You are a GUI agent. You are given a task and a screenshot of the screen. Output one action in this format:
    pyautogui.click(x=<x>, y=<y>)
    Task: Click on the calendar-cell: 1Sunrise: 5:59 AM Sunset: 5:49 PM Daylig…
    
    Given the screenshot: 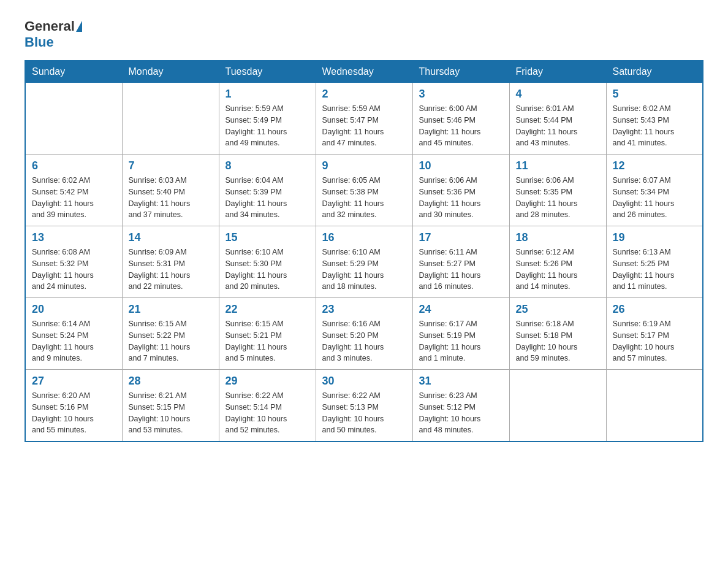 What is the action you would take?
    pyautogui.click(x=267, y=119)
    